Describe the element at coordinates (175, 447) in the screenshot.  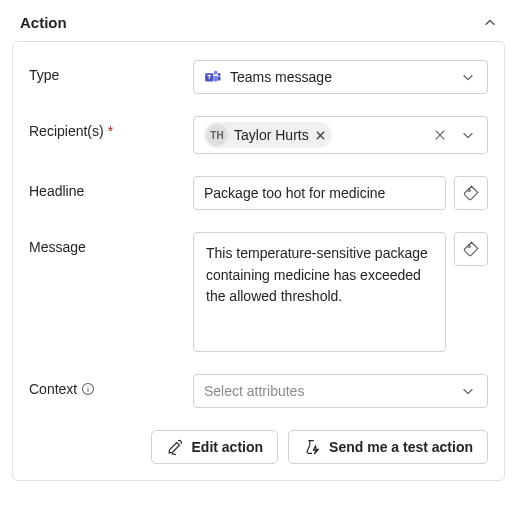
I see `edit-icon` at that location.